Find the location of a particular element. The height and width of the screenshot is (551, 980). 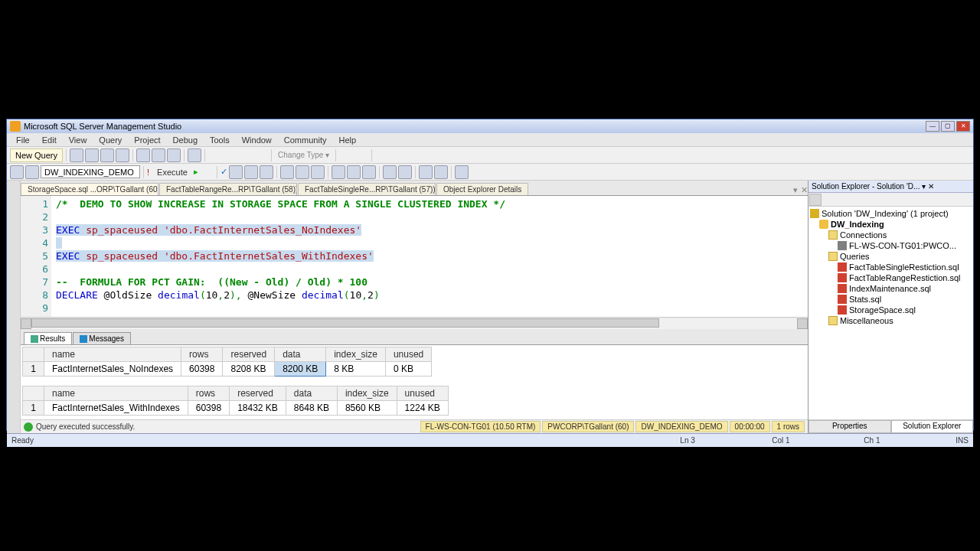

maximize-button: ▢ is located at coordinates (948, 126).